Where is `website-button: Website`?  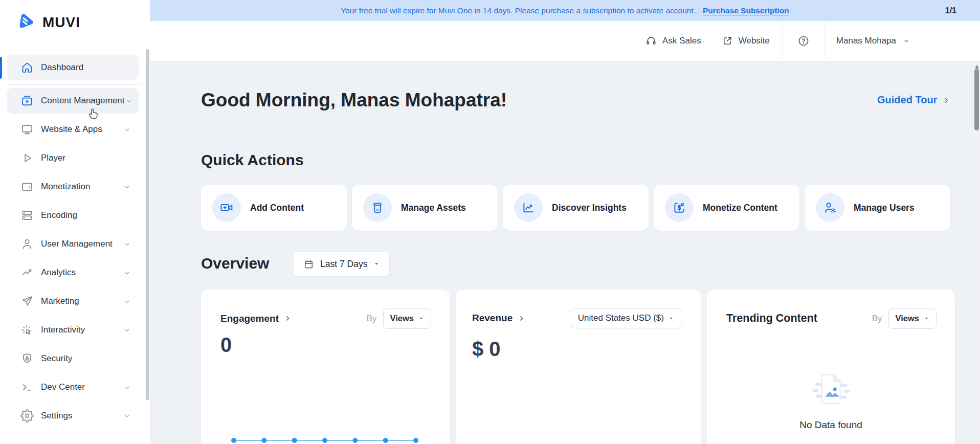 website-button: Website is located at coordinates (746, 41).